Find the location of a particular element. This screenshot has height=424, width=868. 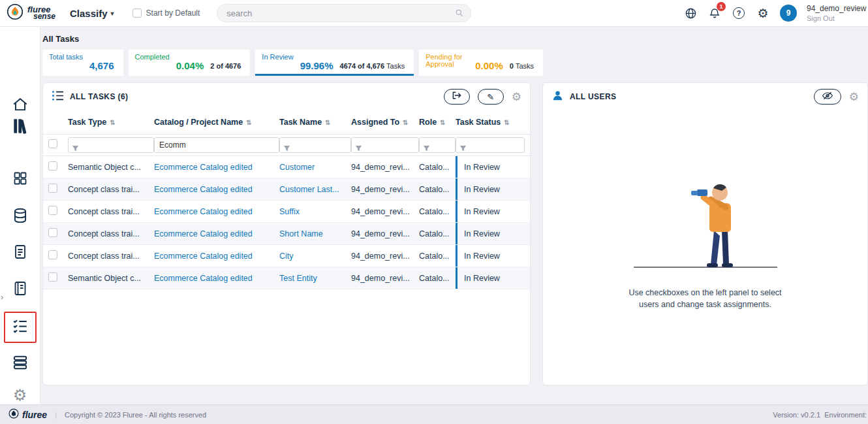

sidebar-item-tasks is located at coordinates (20, 327).